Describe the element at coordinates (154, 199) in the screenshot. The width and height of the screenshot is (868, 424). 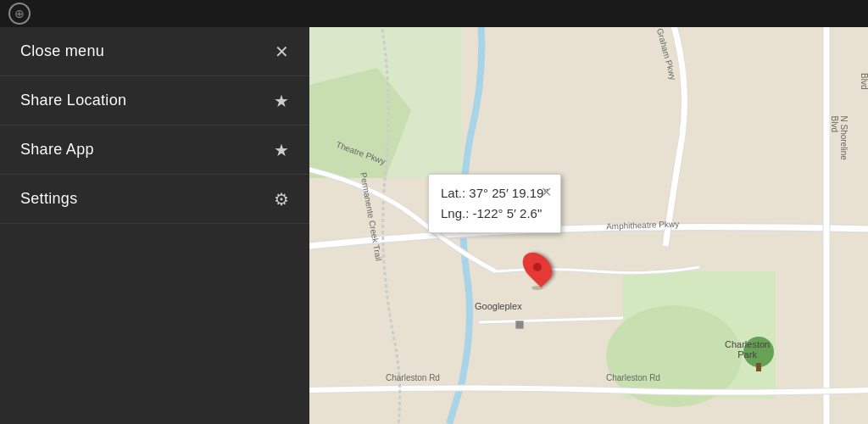
I see `menu-item-settings: Settings ⚙` at that location.